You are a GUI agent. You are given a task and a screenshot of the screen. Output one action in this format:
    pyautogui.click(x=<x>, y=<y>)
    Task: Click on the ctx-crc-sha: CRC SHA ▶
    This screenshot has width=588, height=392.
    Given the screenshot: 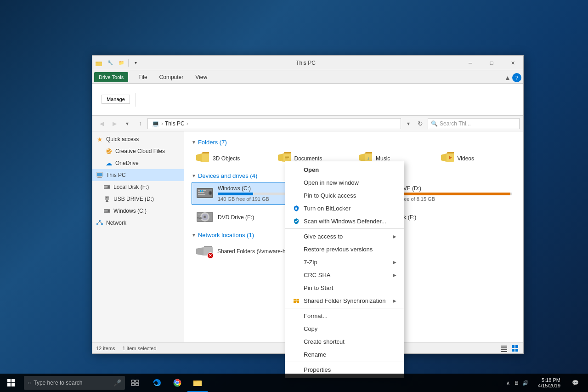 What is the action you would take?
    pyautogui.click(x=345, y=275)
    